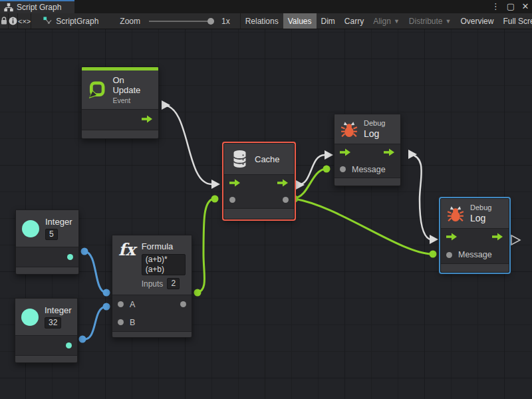 The image size is (532, 399). I want to click on info-icon, so click(13, 21).